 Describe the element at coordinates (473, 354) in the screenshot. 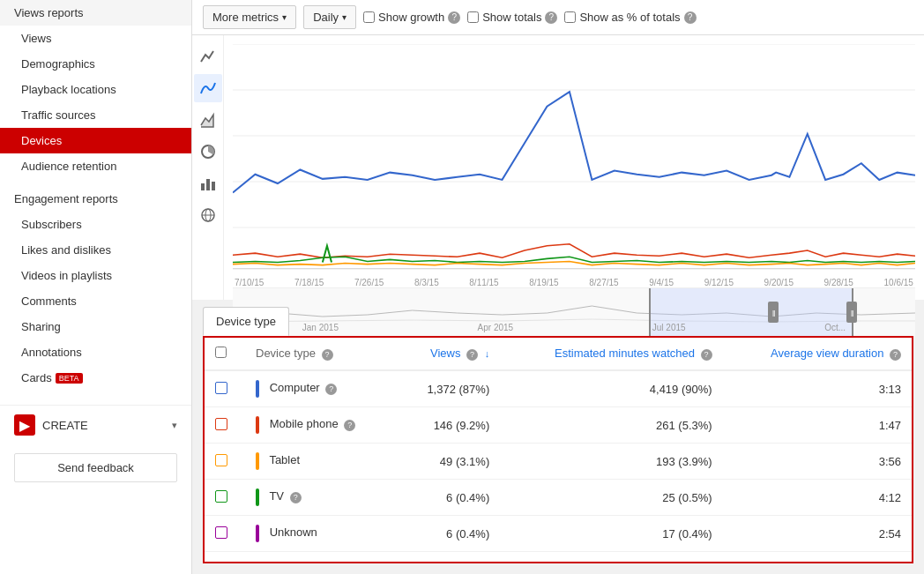

I see `views-help-icon: ?` at that location.